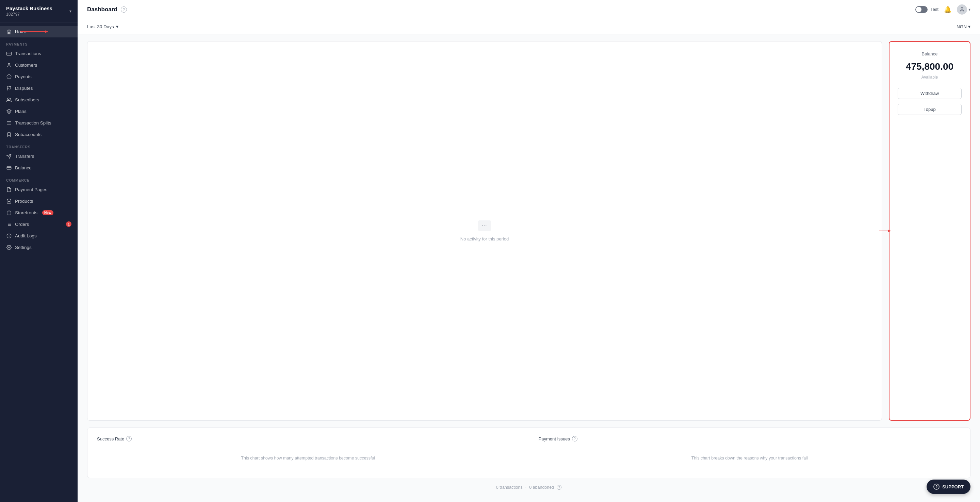 The image size is (980, 502). I want to click on transaction-splits-icon, so click(9, 123).